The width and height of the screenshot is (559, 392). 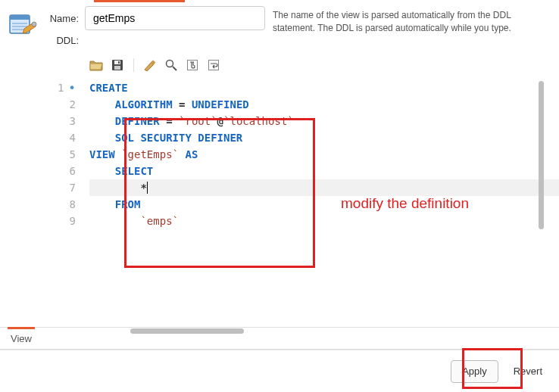 I want to click on line-number: 4, so click(x=61, y=138).